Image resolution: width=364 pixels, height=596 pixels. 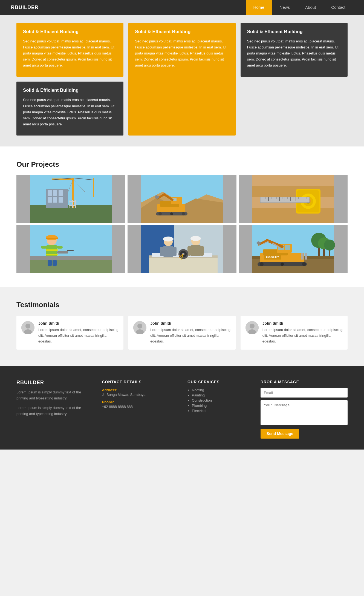 I want to click on service-plumbing: Plumbing, so click(x=221, y=406).